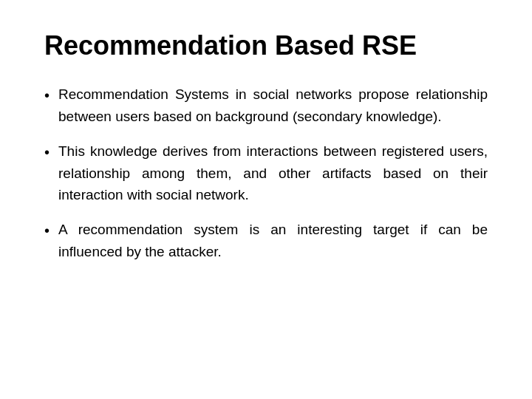  Describe the element at coordinates (273, 173) in the screenshot. I see `bullet-text-2: This knowledge derives from interactions…` at that location.